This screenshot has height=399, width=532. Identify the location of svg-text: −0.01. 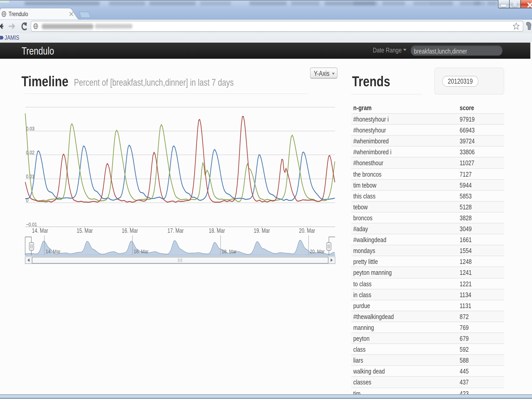
(31, 224).